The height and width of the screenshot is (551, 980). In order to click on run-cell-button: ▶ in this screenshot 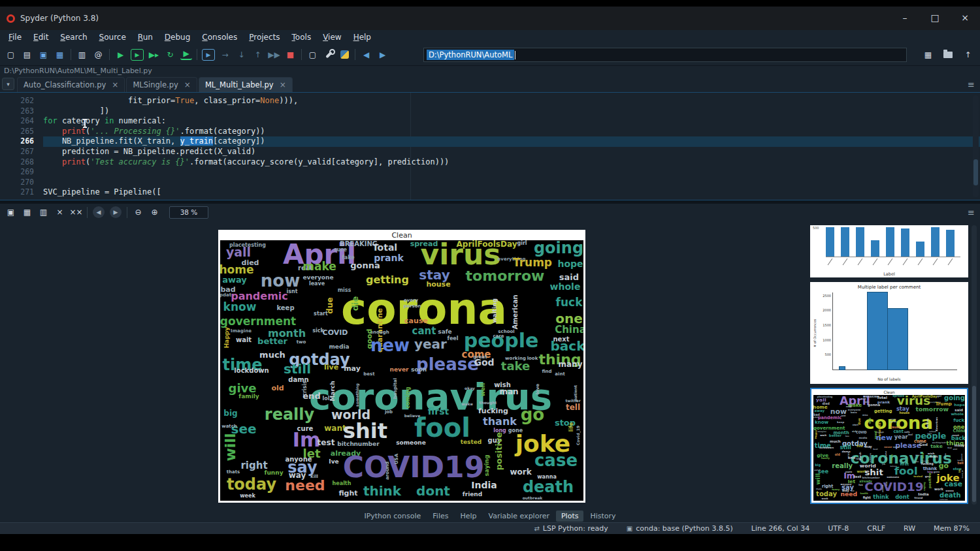, I will do `click(137, 55)`.